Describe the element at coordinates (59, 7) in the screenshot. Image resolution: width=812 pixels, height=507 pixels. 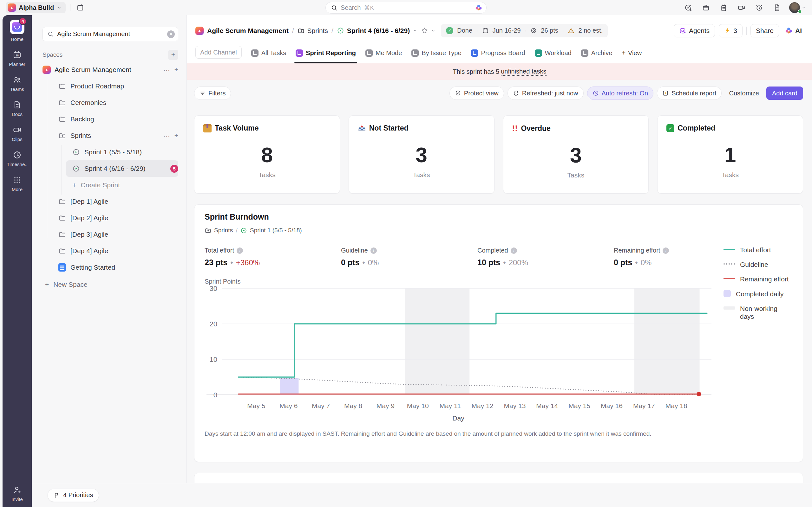
I see `chevron-down-icon` at that location.